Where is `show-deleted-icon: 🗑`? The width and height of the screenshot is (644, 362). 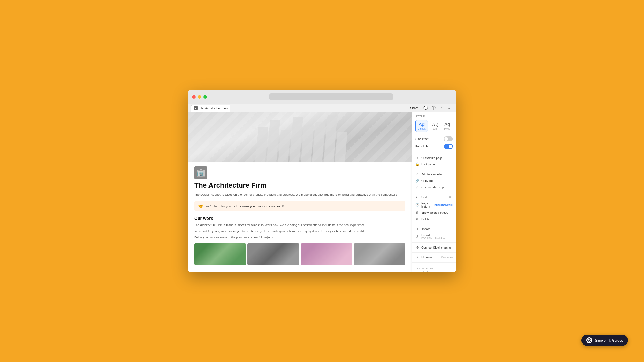
show-deleted-icon: 🗑 is located at coordinates (417, 213).